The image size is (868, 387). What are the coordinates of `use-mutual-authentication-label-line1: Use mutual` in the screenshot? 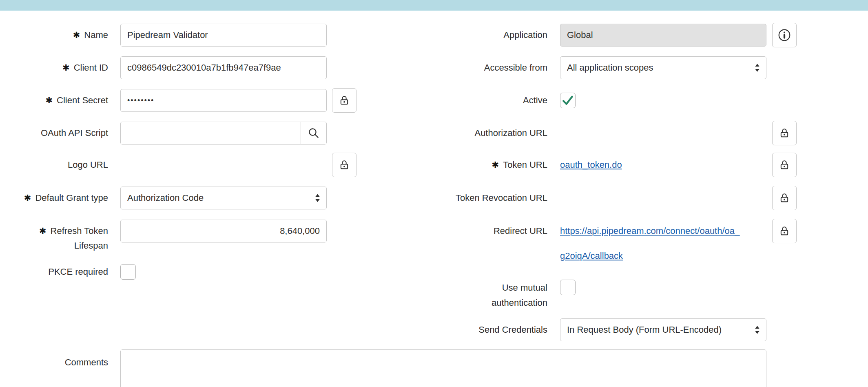 It's located at (478, 287).